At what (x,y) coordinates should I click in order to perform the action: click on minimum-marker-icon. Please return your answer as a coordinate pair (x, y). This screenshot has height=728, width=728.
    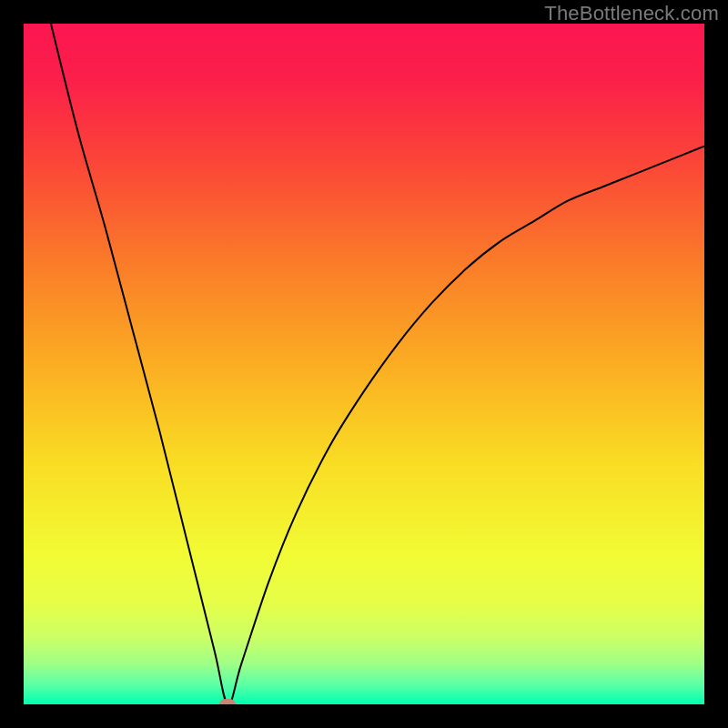
    Looking at the image, I should click on (228, 702).